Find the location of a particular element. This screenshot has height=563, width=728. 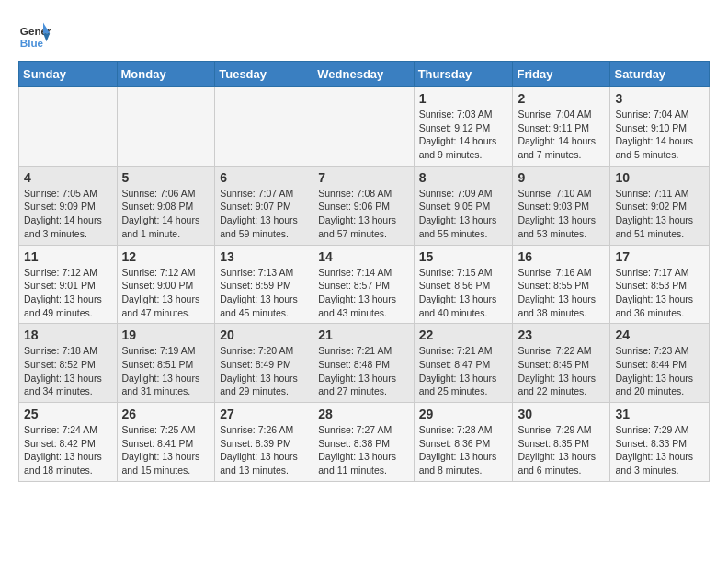

day-info: Sunrise: 7:08 AM Sunset: 9:06 PM Dayligh… is located at coordinates (363, 213).